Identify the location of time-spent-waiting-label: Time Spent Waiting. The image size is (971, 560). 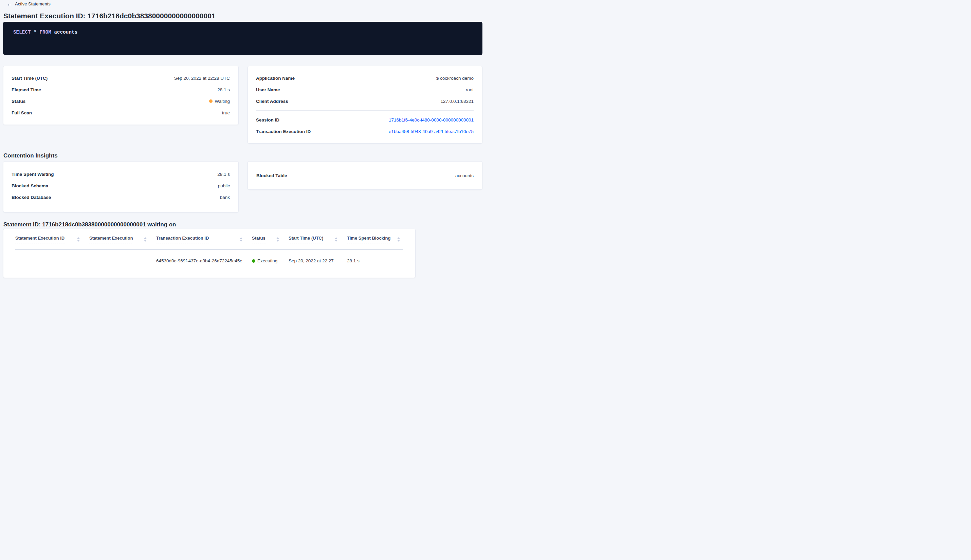
(33, 175).